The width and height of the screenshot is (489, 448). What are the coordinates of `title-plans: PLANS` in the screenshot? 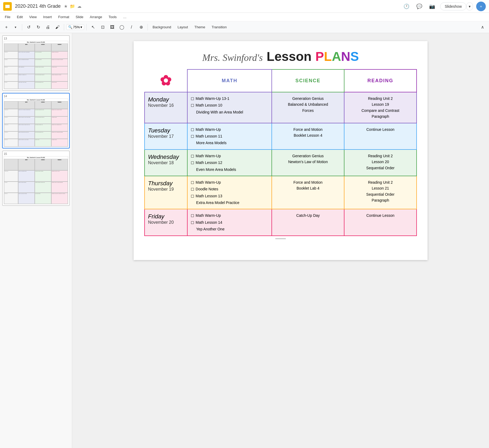 It's located at (337, 57).